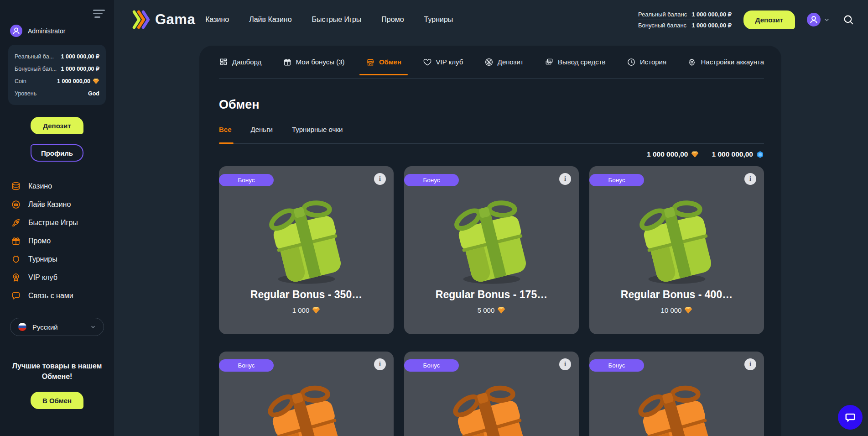 This screenshot has height=436, width=868. I want to click on exchange-balances: 1 000 000,00 1 000 000,00, so click(492, 154).